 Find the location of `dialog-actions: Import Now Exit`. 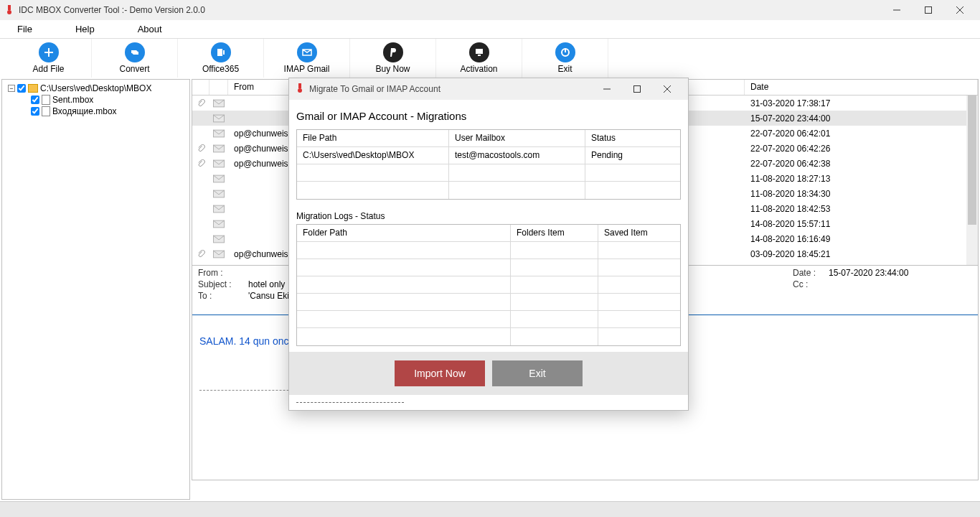

dialog-actions: Import Now Exit is located at coordinates (489, 373).